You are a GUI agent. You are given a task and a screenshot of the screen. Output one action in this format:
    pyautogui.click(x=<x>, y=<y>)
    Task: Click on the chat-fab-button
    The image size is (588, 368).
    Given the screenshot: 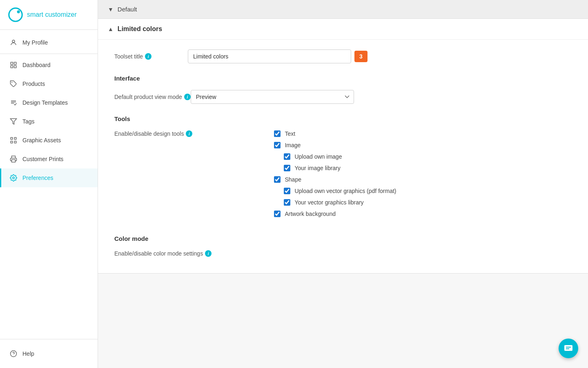 What is the action you would take?
    pyautogui.click(x=568, y=348)
    